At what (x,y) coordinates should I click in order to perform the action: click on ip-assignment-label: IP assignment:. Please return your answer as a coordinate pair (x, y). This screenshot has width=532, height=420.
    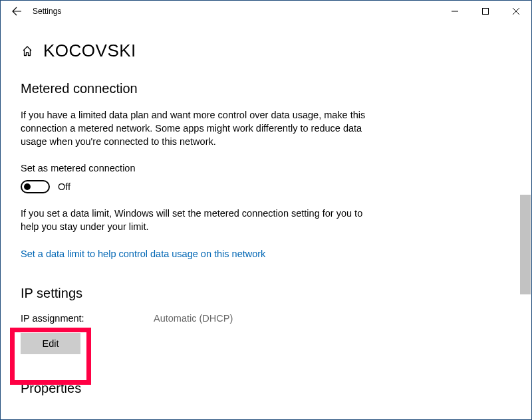
    Looking at the image, I should click on (87, 318).